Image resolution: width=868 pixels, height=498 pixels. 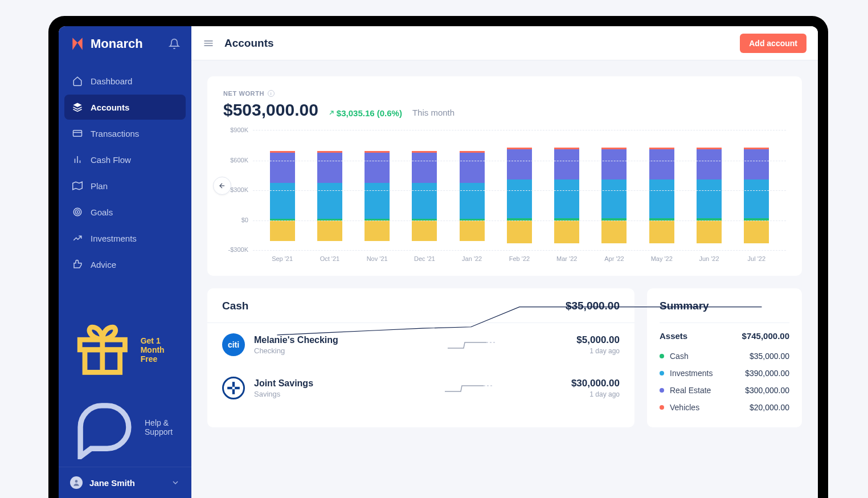 What do you see at coordinates (724, 407) in the screenshot?
I see `summary-row: Vehicles$20,000.00` at bounding box center [724, 407].